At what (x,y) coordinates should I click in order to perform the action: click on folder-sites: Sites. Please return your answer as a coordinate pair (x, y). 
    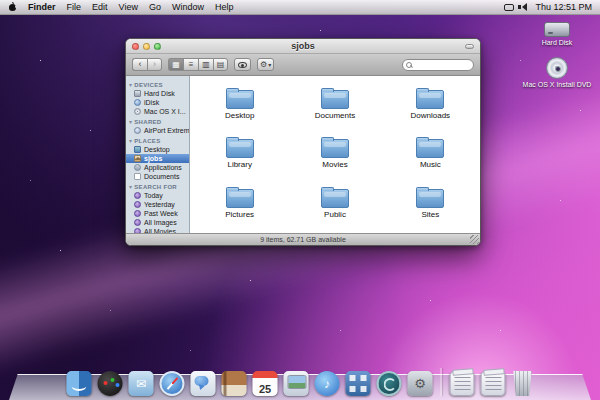
    Looking at the image, I should click on (430, 204).